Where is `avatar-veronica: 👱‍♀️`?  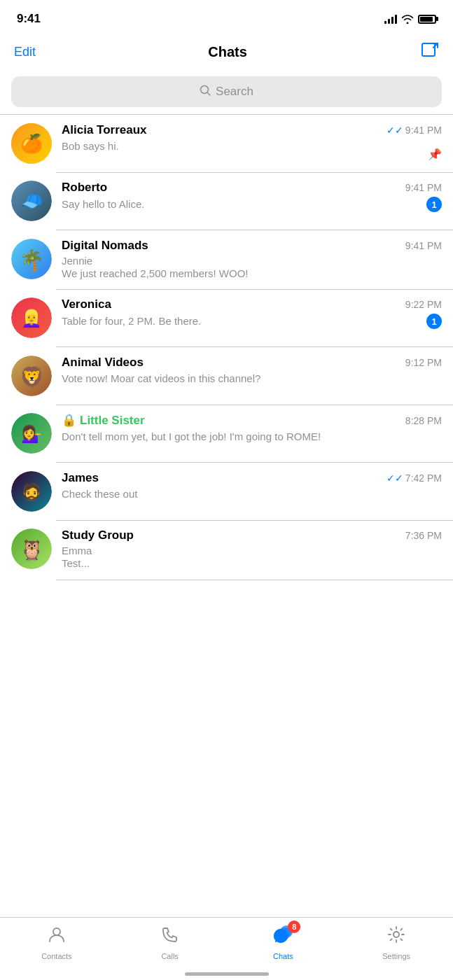 avatar-veronica: 👱‍♀️ is located at coordinates (32, 318).